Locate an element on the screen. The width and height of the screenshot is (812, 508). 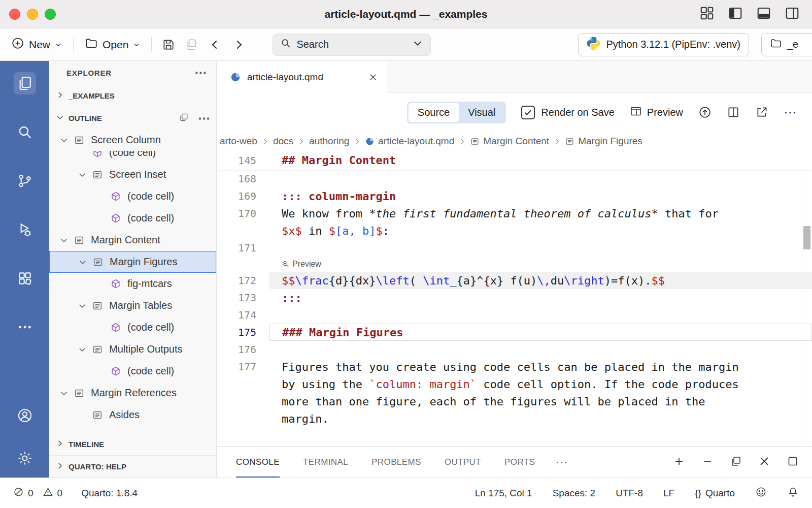
code-line: $x$ in $[a, b]$: is located at coordinates (515, 231).